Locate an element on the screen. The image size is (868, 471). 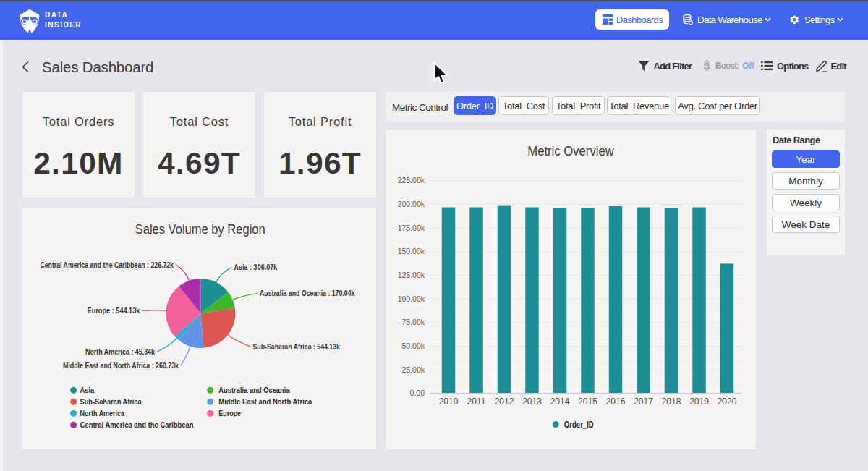
svg-text:Middle East and North Africa :: Middle East and North Africa : 260.73k is located at coordinates (121, 366).